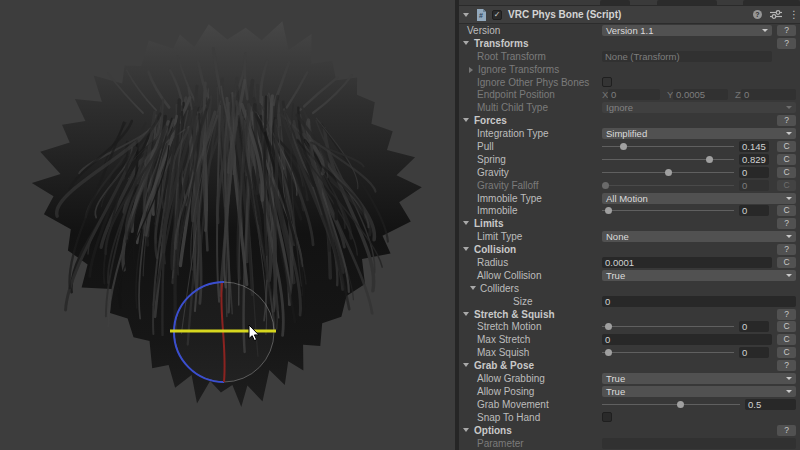 The width and height of the screenshot is (800, 450). I want to click on dropdown-limit-type: None, so click(699, 236).